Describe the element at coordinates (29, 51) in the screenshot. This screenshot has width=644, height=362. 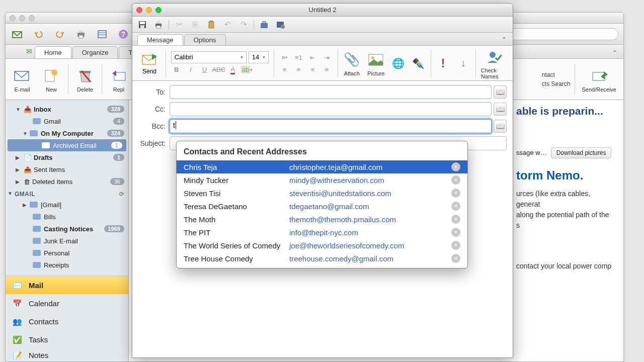
I see `mail-tab-icon: ✉` at that location.